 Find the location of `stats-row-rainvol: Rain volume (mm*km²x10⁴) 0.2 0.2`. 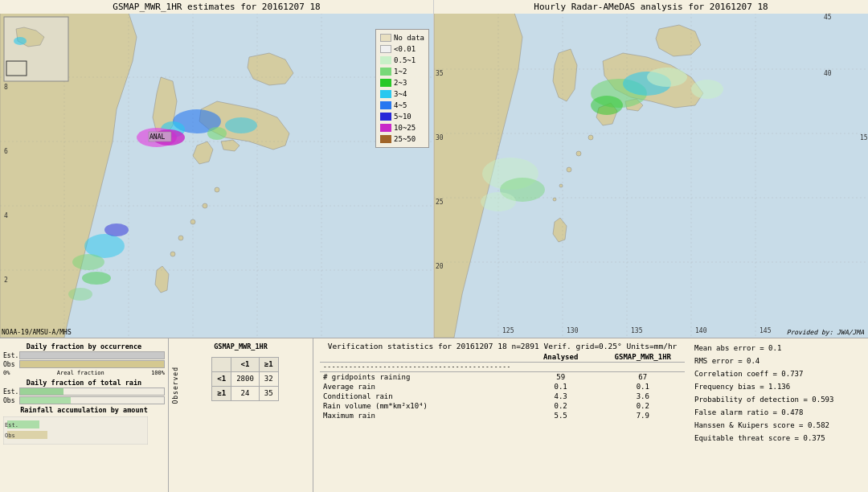

stats-row-rainvol: Rain volume (mm*km²x10⁴) 0.2 0.2 is located at coordinates (502, 406).